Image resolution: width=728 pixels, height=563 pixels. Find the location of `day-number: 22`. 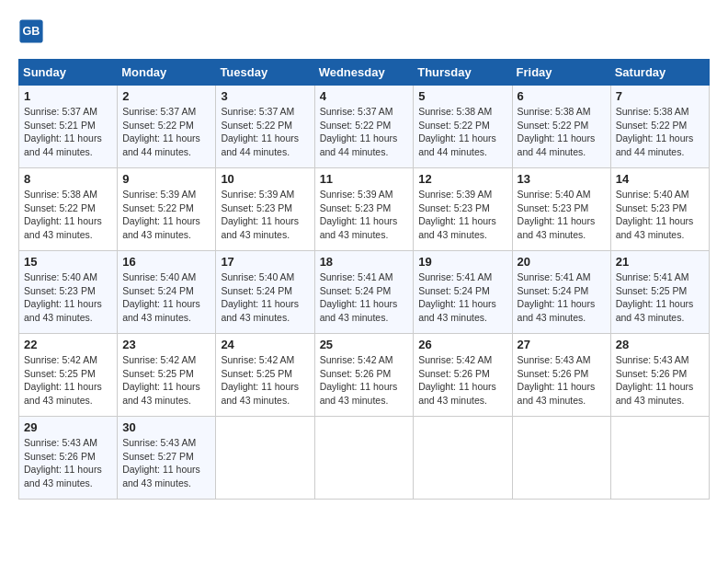

day-number: 22 is located at coordinates (68, 344).